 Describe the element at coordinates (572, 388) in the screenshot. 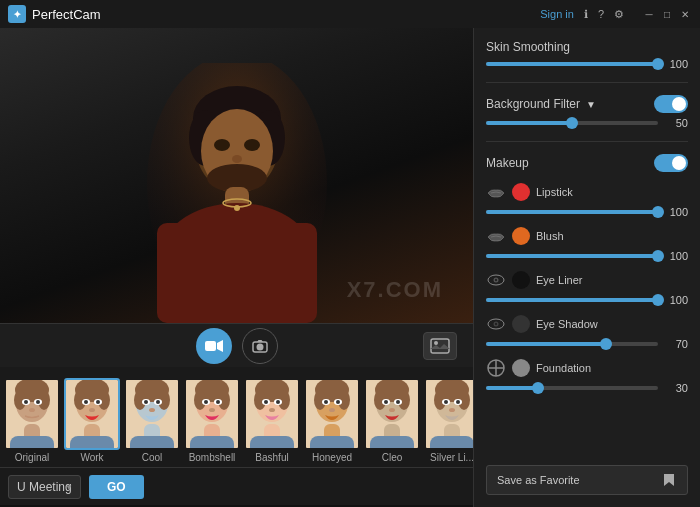

I see `foundation-track` at that location.